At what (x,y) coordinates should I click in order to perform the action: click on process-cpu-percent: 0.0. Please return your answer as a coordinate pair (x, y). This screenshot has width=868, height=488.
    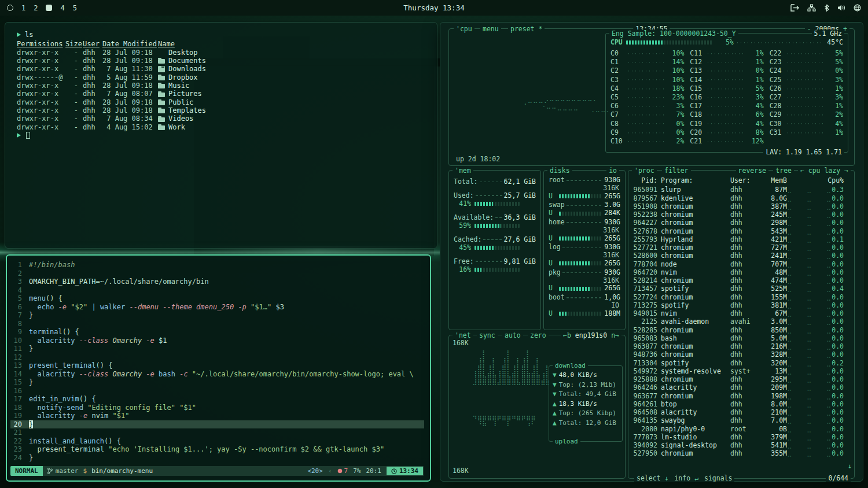
    Looking at the image, I should click on (834, 198).